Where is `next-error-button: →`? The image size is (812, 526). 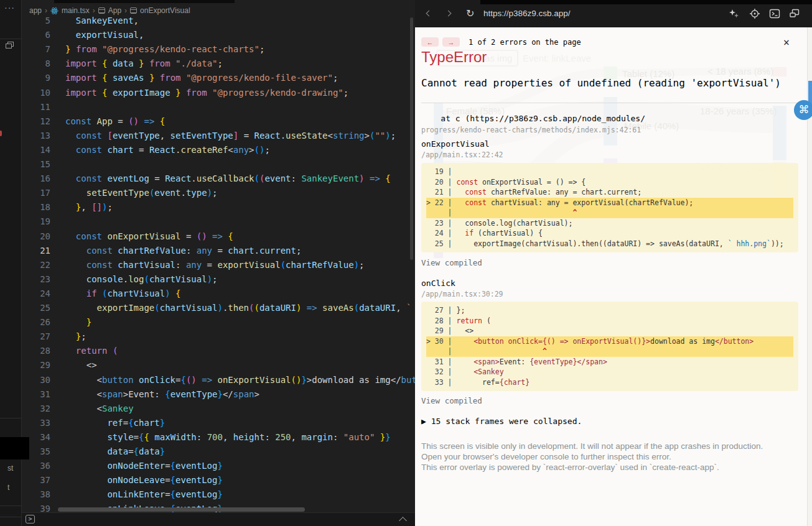
next-error-button: → is located at coordinates (451, 42).